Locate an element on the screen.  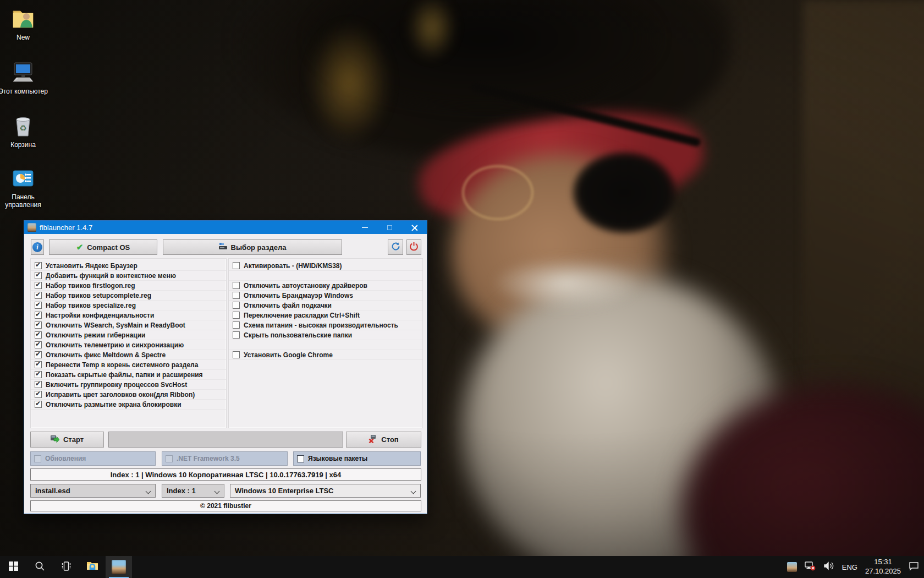
tweak-checkbox-row: ✔ Скрыть пользовательские папки is located at coordinates (326, 335).